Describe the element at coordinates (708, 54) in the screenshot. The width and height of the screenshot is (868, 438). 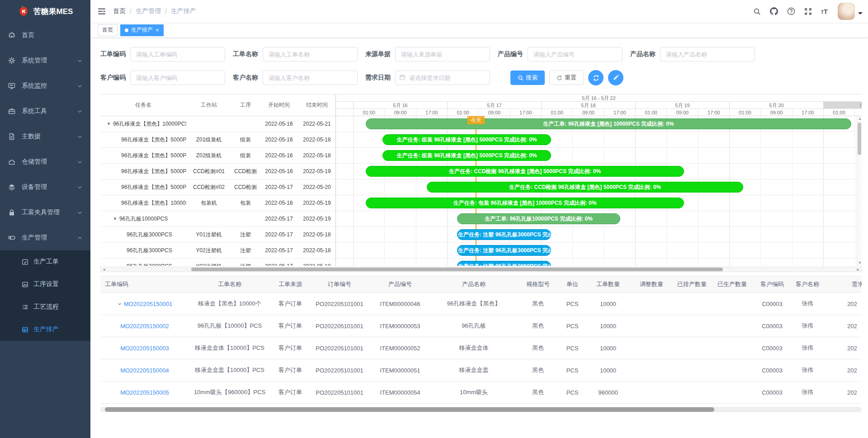
I see `product-name-input` at that location.